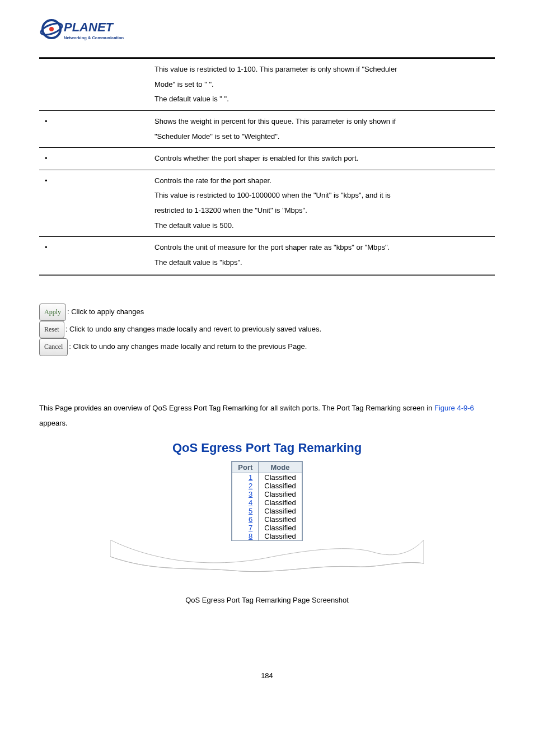 The height and width of the screenshot is (756, 534). I want to click on figure-reference-link: Figure 4-9-6, so click(455, 408).